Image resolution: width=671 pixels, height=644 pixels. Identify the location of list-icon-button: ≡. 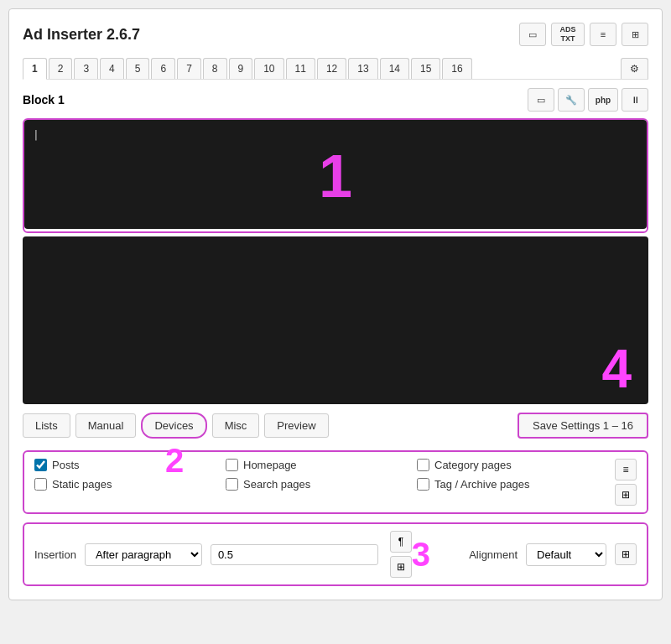
(626, 470).